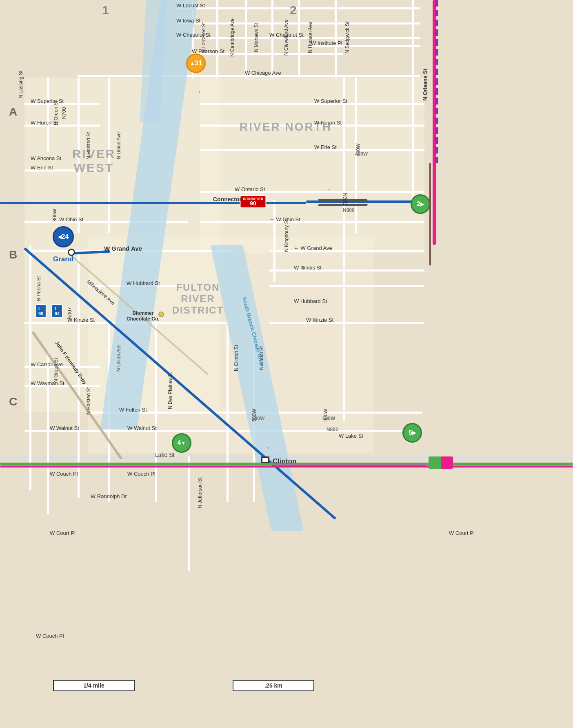 The width and height of the screenshot is (573, 728). What do you see at coordinates (105, 10) in the screenshot?
I see `grid-col-1: 1` at bounding box center [105, 10].